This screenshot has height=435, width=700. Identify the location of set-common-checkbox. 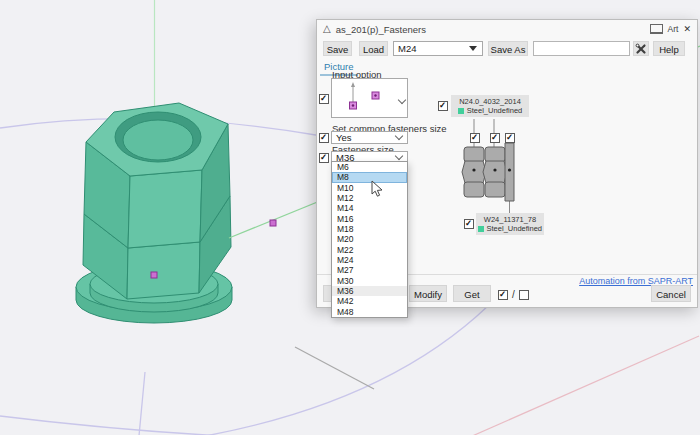
(324, 138).